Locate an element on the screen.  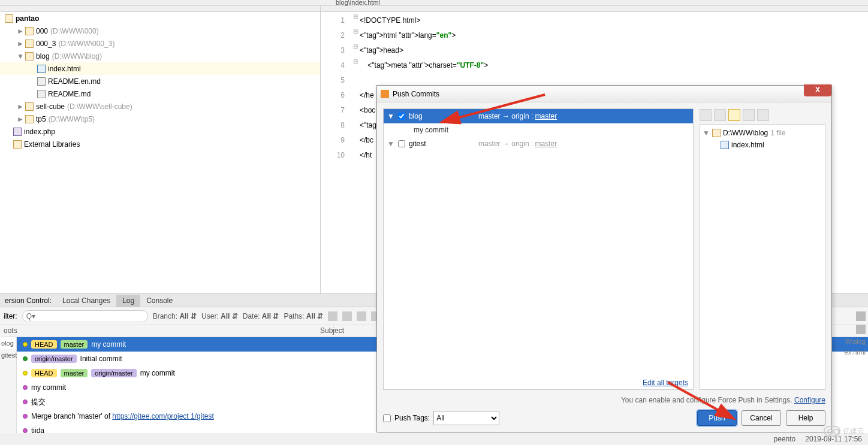
tab-local-changes: Local Changes is located at coordinates (86, 301).